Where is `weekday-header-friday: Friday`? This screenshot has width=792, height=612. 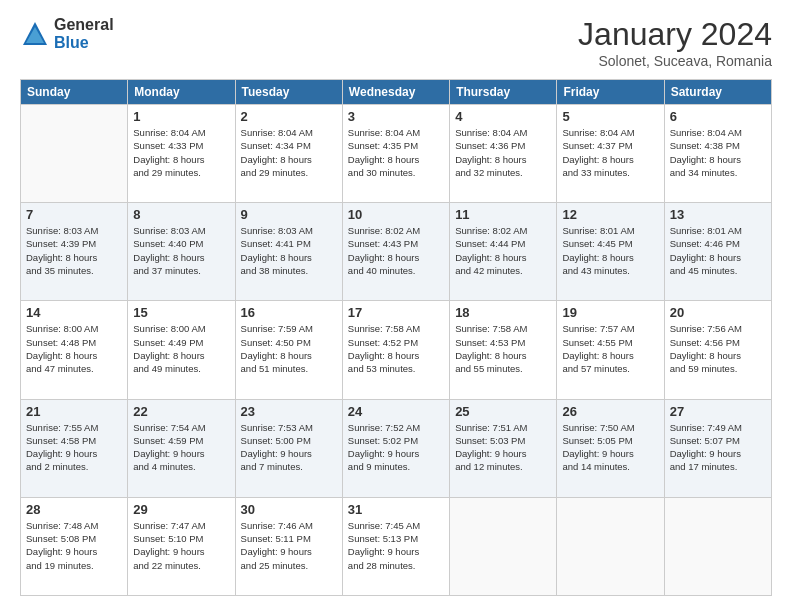
weekday-header-friday: Friday is located at coordinates (610, 92).